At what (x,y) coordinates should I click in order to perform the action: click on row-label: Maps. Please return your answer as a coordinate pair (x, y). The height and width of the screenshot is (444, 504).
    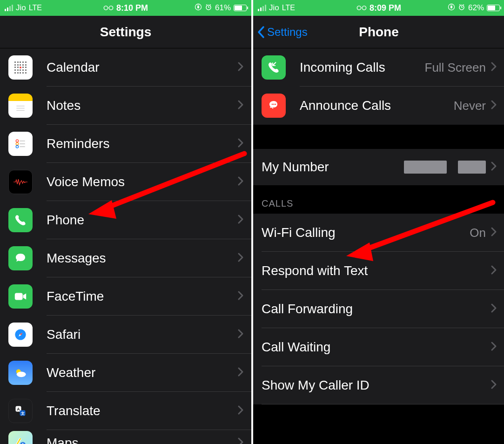
    Looking at the image, I should click on (142, 440).